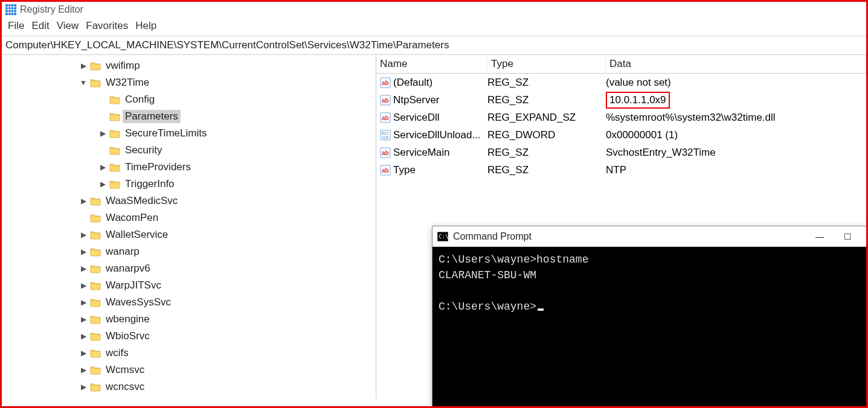  I want to click on tree-item: ▶Wcmsvc, so click(188, 370).